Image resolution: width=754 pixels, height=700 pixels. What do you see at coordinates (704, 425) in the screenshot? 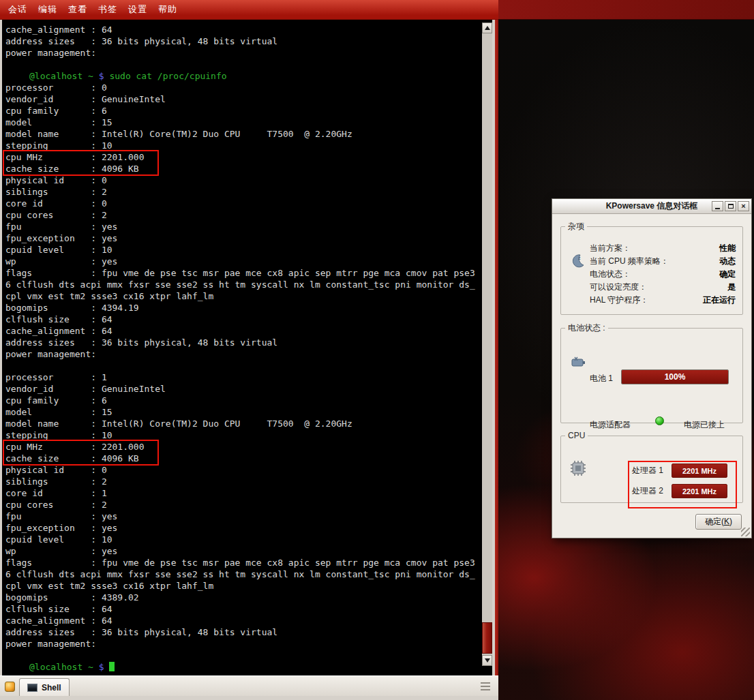
I see `adapter-status: 电源已接上` at bounding box center [704, 425].